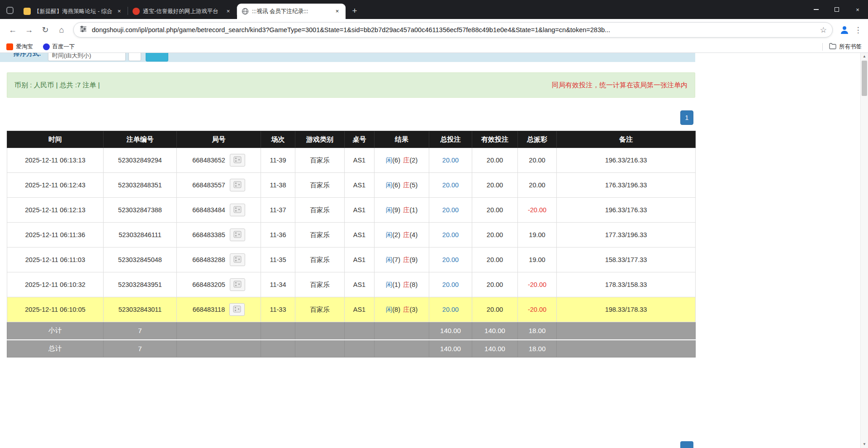 This screenshot has width=868, height=448. What do you see at coordinates (844, 30) in the screenshot?
I see `profile-avatar` at bounding box center [844, 30].